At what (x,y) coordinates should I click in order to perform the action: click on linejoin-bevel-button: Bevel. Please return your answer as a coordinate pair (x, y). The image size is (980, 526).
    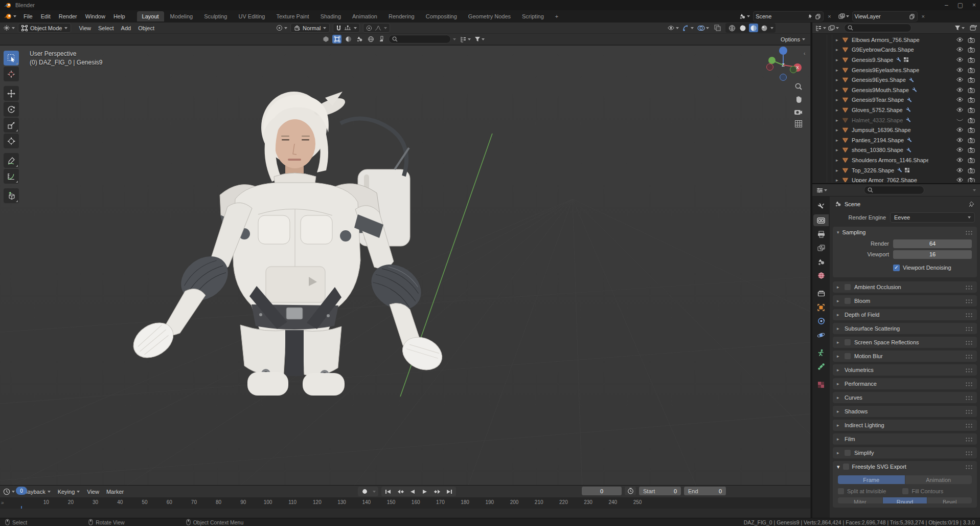
    Looking at the image, I should click on (950, 500).